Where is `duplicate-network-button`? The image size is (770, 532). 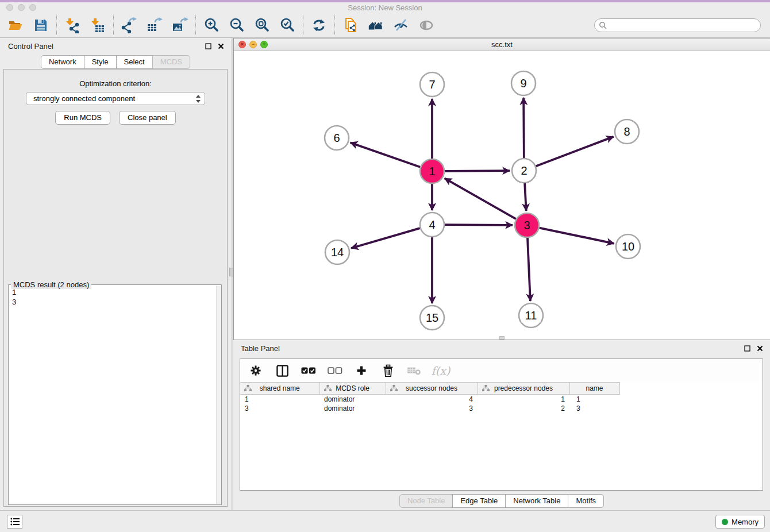
duplicate-network-button is located at coordinates (351, 25).